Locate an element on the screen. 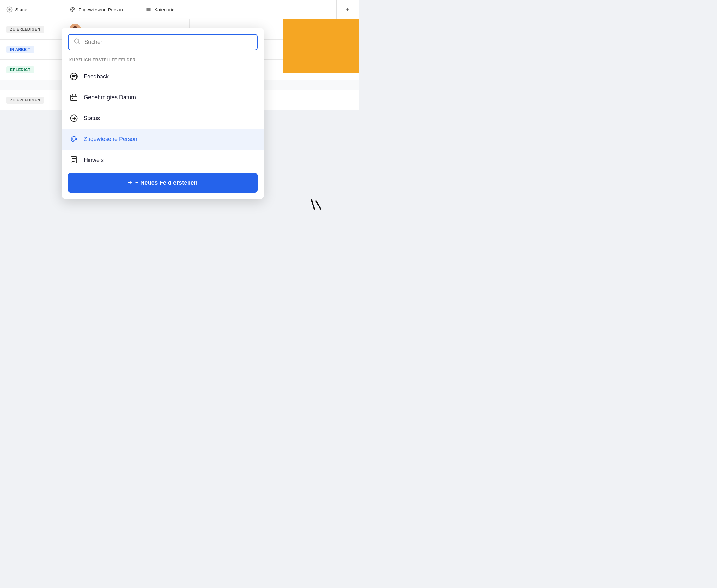 The height and width of the screenshot is (588, 717). dropdown-item-status: Status is located at coordinates (162, 118).